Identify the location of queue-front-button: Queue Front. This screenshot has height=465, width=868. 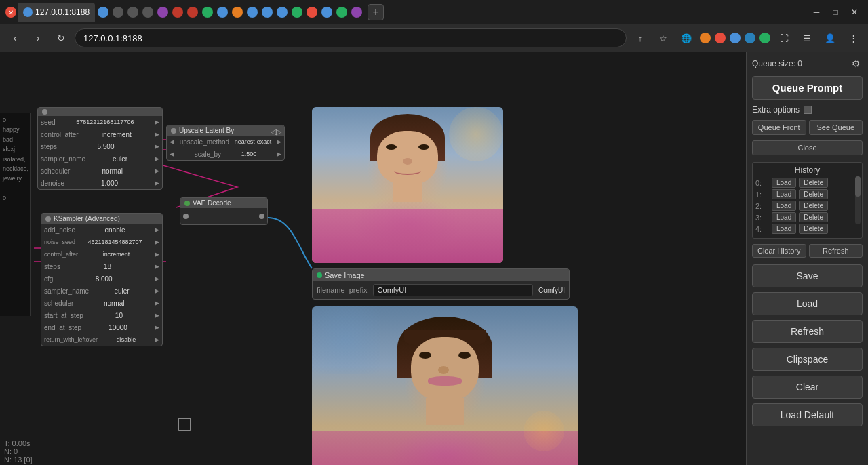
(779, 127).